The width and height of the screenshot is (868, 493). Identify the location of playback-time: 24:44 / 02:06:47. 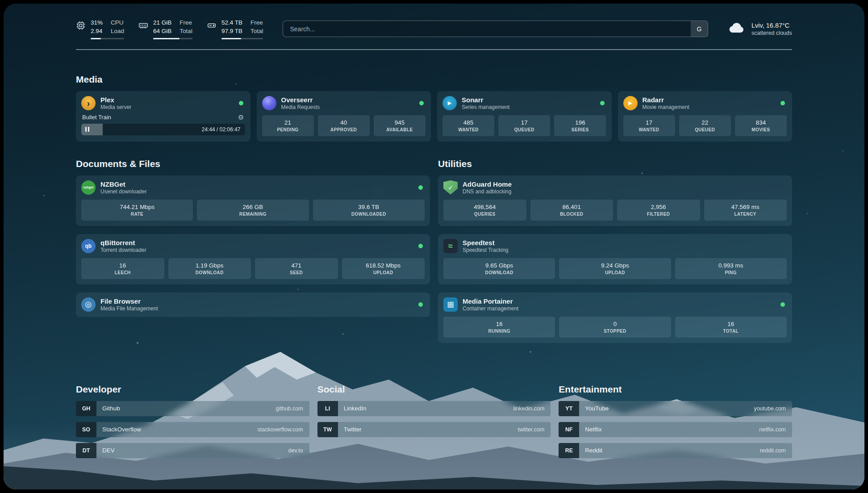
(221, 130).